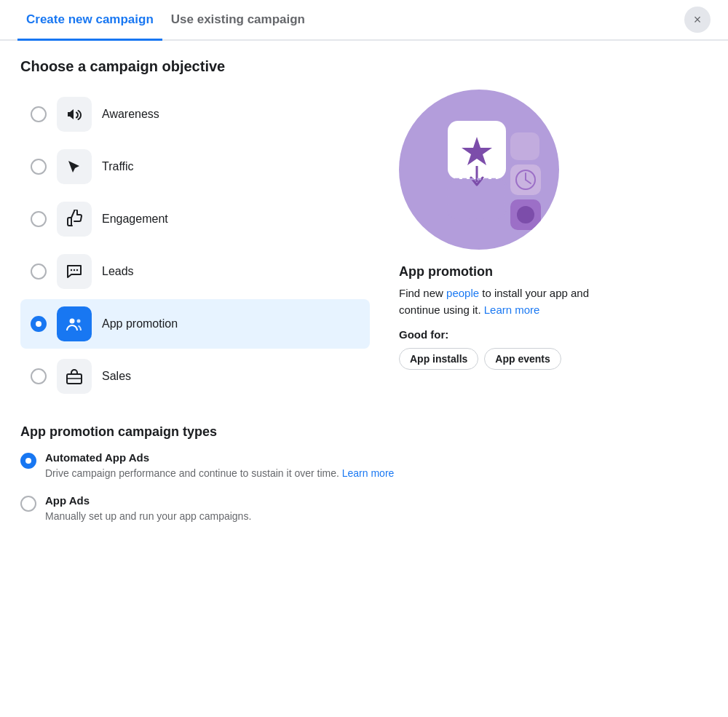 The height and width of the screenshot is (717, 728). What do you see at coordinates (368, 473) in the screenshot?
I see `automated-learn-more: Learn more` at bounding box center [368, 473].